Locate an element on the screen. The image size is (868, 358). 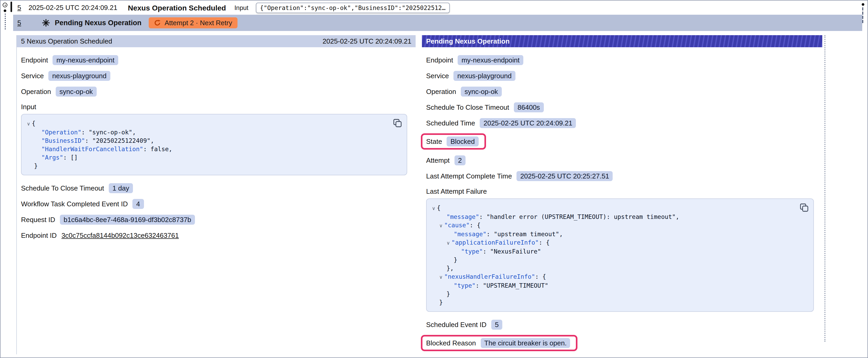
field-value-badge: my-nexus-endpoint is located at coordinates (86, 60).